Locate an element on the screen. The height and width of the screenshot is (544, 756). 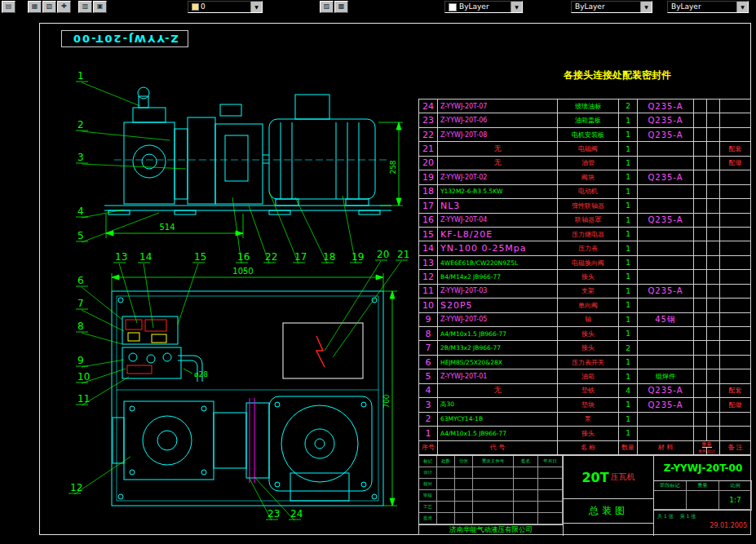
signature-cell: 签名 is located at coordinates (526, 462).